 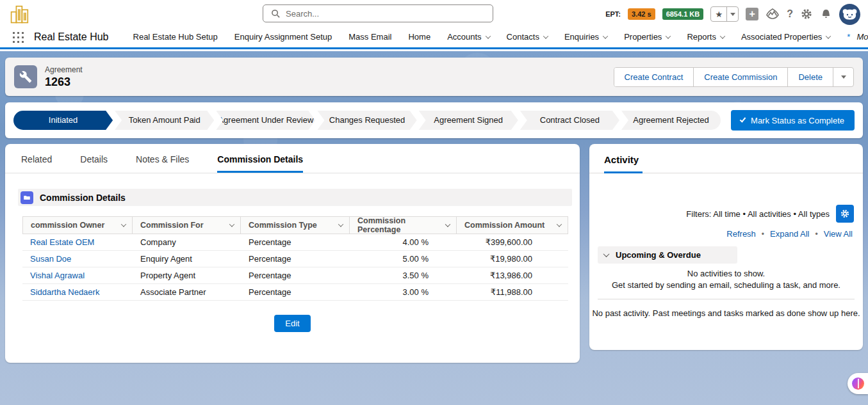 I want to click on owner-link: Vishal Agrawal, so click(x=58, y=275).